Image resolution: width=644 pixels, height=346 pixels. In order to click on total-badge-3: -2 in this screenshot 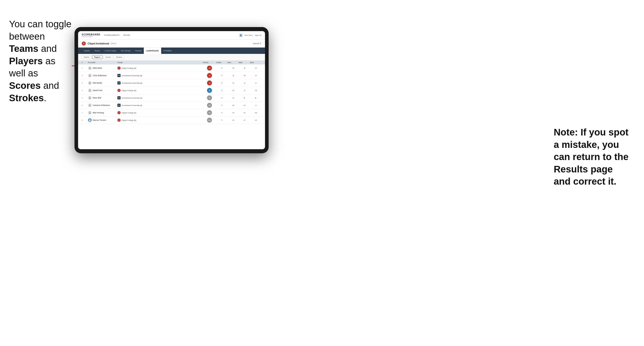, I will do `click(210, 83)`.